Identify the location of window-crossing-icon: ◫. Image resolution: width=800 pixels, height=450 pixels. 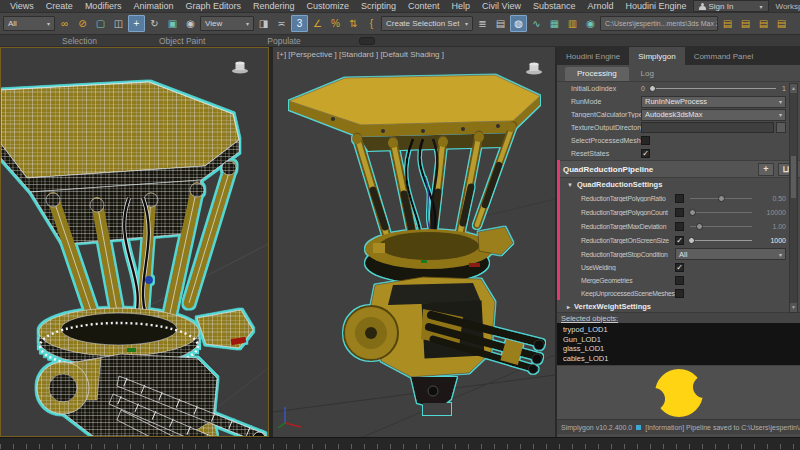
(118, 24).